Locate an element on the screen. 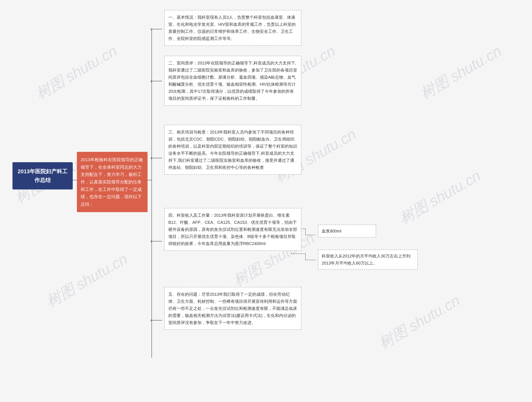 The image size is (532, 402). watermark-3: 树图 shutu.cn is located at coordinates (87, 280).